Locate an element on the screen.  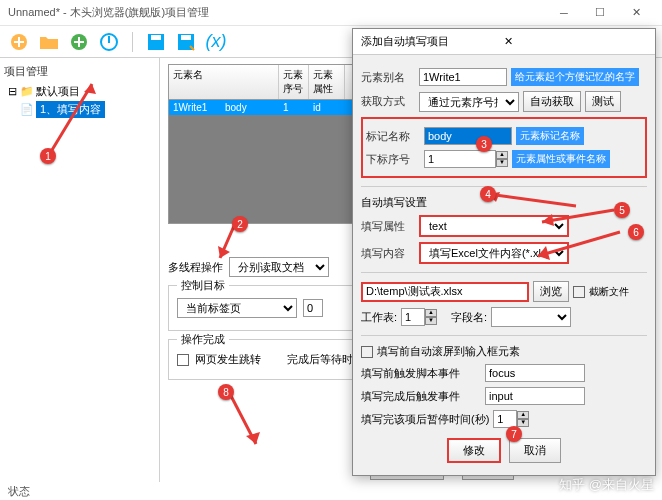
autoget-button: 自动获取 is located at coordinates (552, 102).